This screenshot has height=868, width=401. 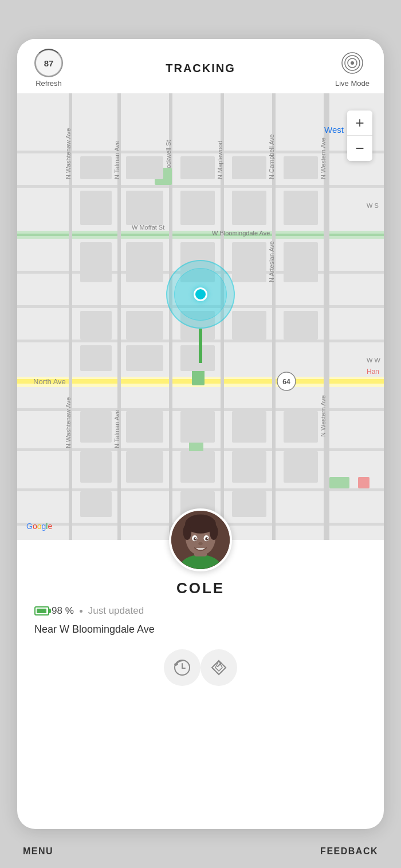 I want to click on refresh-button: 87 Refresh, so click(x=49, y=69).